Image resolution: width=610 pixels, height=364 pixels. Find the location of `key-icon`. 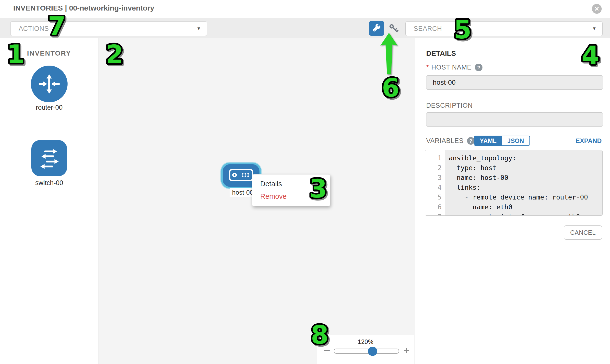

key-icon is located at coordinates (394, 29).